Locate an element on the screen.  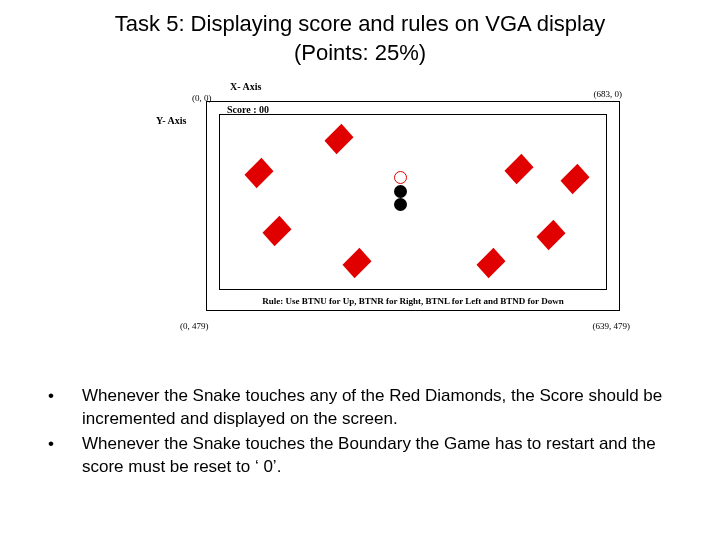
bullet-item: • Whenever the Snake touches any of the … is located at coordinates (360, 408).